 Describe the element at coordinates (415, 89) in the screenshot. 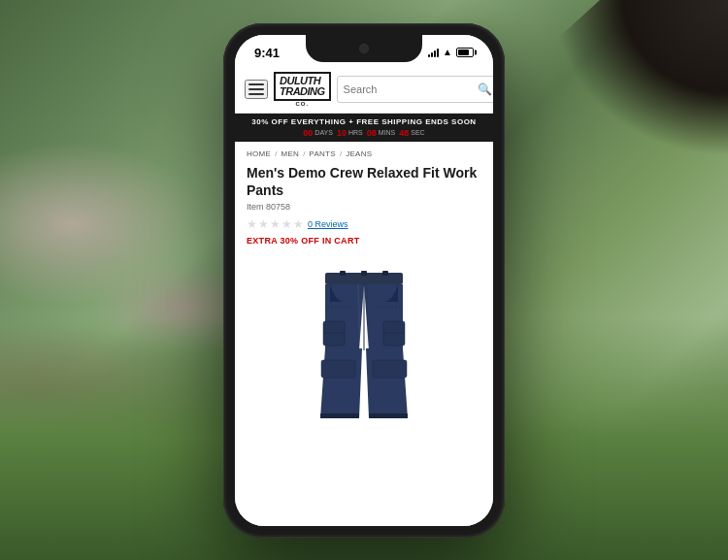

I see `search-box: 🔍` at that location.